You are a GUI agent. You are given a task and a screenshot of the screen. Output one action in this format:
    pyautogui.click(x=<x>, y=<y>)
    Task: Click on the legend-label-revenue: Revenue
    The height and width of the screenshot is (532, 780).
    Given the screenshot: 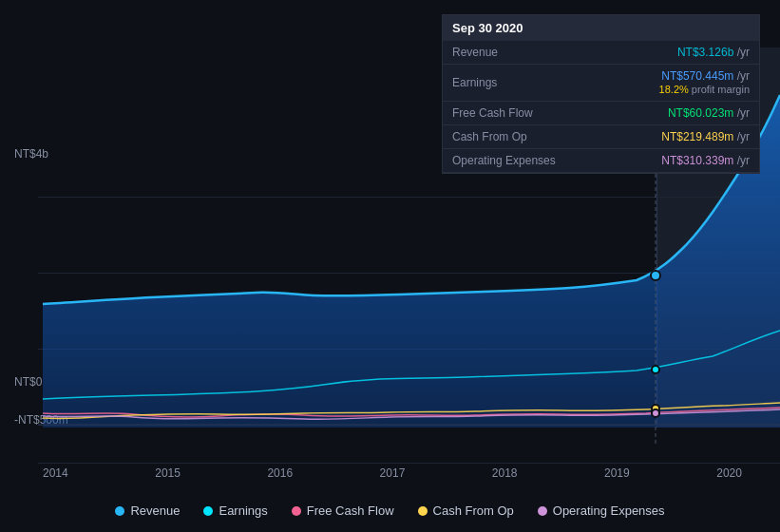 What is the action you would take?
    pyautogui.click(x=155, y=511)
    